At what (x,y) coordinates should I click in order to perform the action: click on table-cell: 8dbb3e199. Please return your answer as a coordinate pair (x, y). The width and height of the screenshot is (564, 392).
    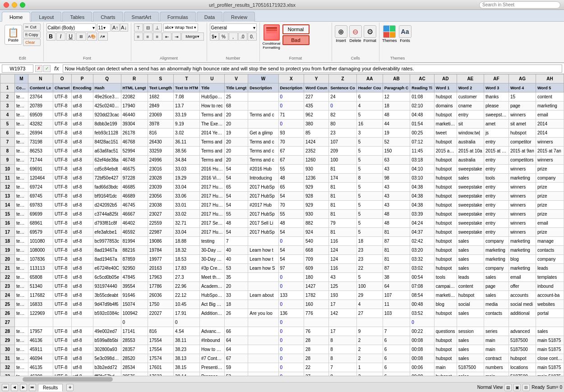
    Looking at the image, I should click on (107, 124).